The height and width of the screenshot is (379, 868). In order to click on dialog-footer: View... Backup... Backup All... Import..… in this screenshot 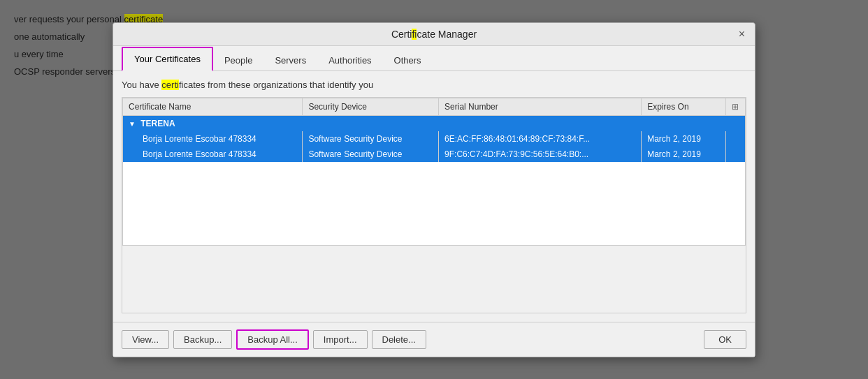, I will do `click(434, 339)`.